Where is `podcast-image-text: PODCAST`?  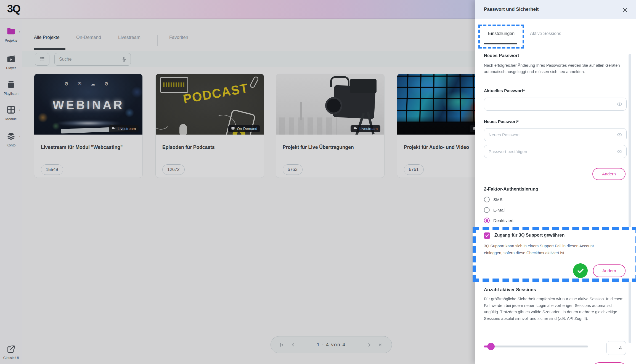 podcast-image-text: PODCAST is located at coordinates (216, 94).